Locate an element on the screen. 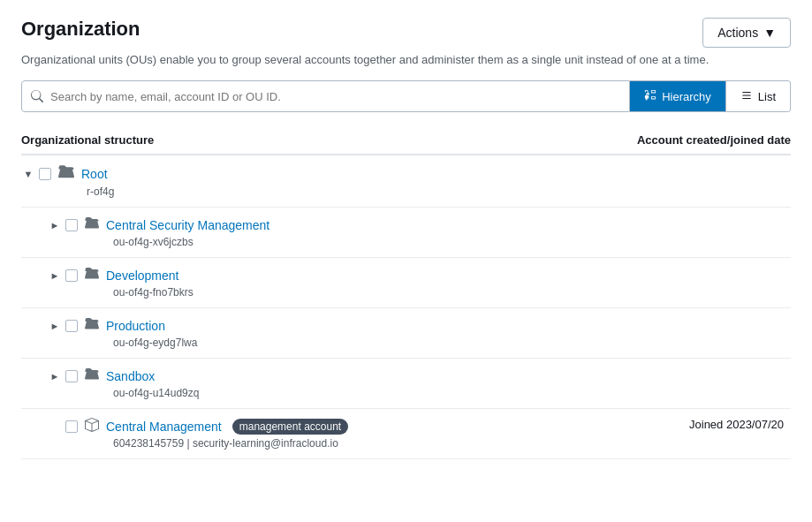  page-title: Organization is located at coordinates (80, 29).